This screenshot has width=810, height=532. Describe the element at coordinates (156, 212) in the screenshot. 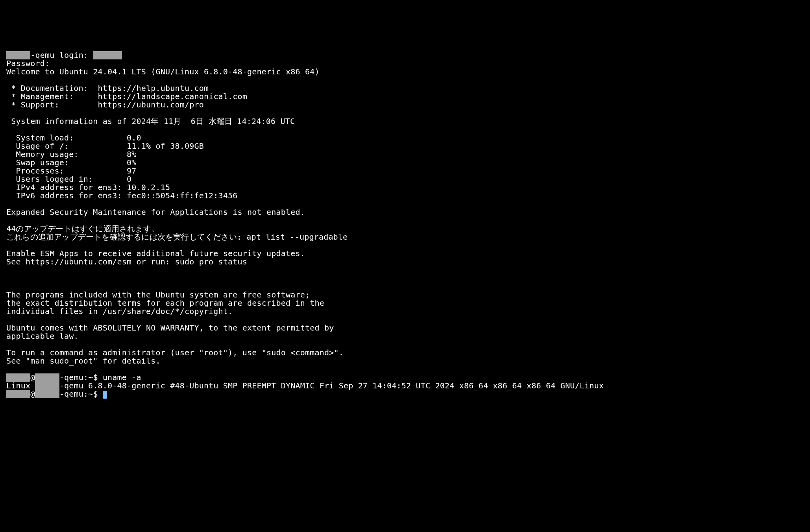

I see `esm-status: Expanded Security Maintenance for Applic…` at that location.